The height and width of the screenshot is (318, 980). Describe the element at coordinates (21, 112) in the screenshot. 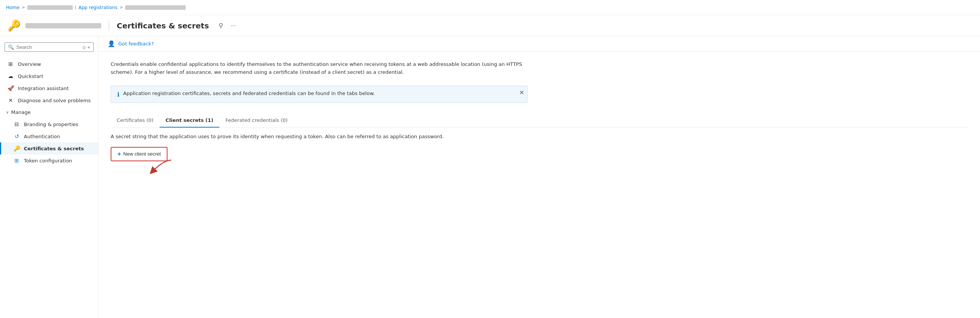

I see `manage-section-label: Manage` at that location.